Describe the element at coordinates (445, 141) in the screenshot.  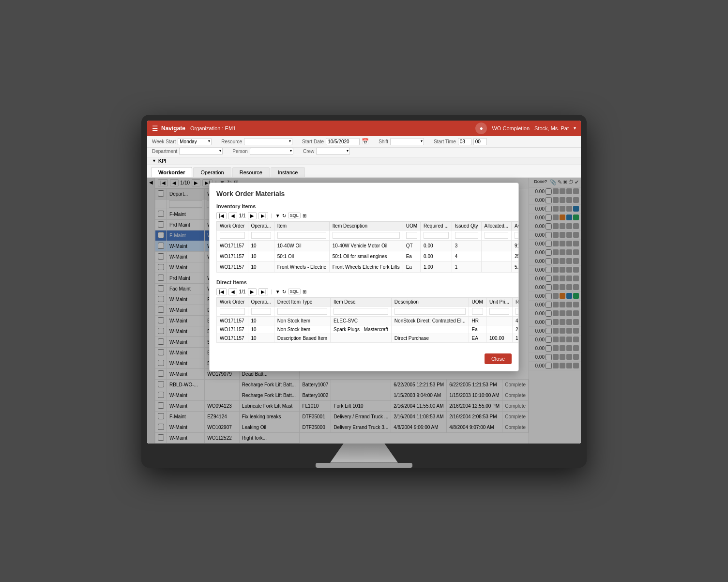
I see `start-time-label: Start Time` at that location.